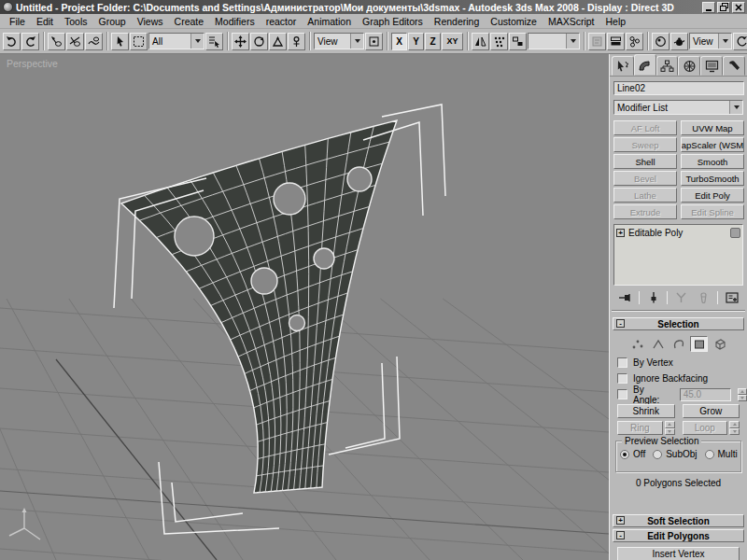  Describe the element at coordinates (668, 65) in the screenshot. I see `tab-hierarchy` at that location.